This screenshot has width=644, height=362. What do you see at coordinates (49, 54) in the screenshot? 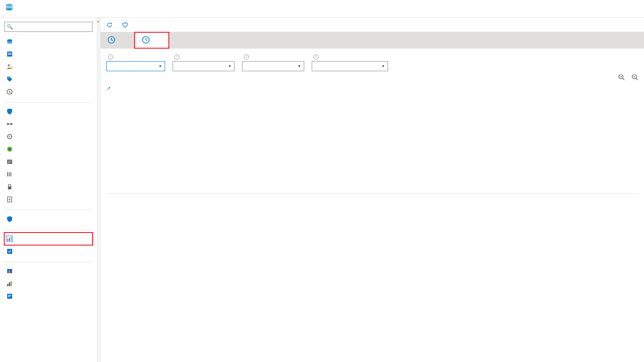
I see `sidebar-item-activity-log` at bounding box center [49, 54].